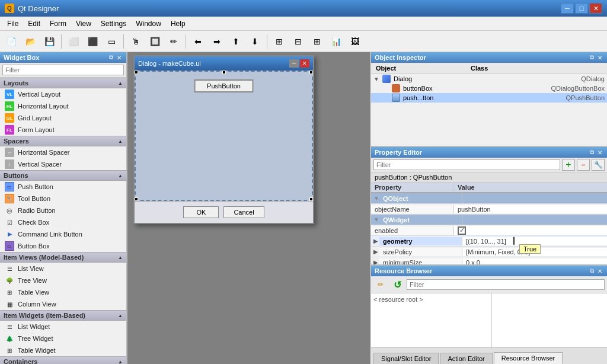  Describe the element at coordinates (84, 24) in the screenshot. I see `menu-view: View` at that location.